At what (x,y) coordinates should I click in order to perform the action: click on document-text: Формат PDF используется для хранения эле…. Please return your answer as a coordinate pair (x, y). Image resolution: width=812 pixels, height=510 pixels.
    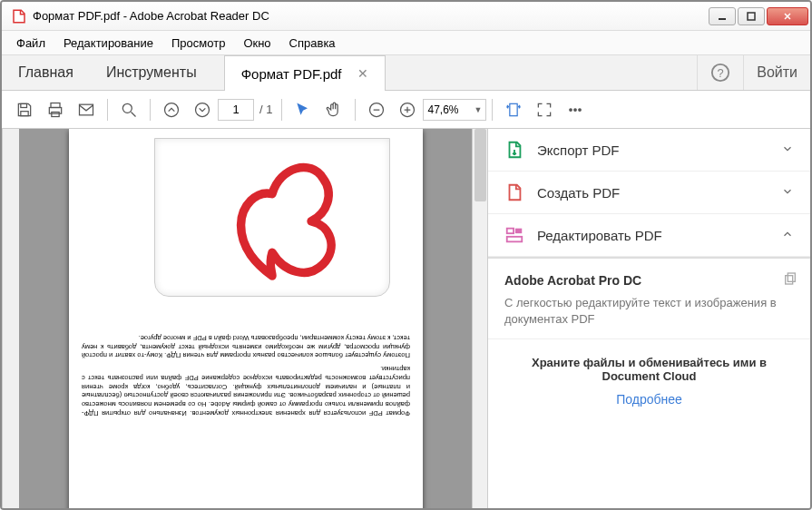
    Looking at the image, I should click on (246, 376).